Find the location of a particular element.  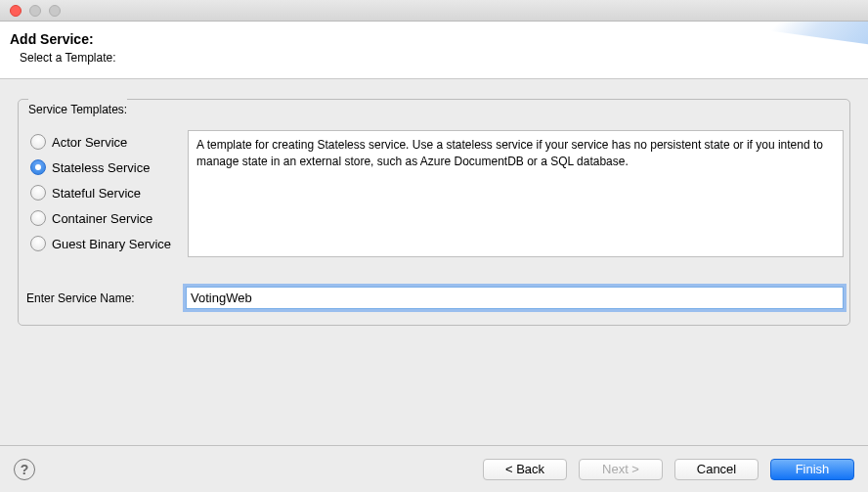

back-button: < Back is located at coordinates (525, 470).